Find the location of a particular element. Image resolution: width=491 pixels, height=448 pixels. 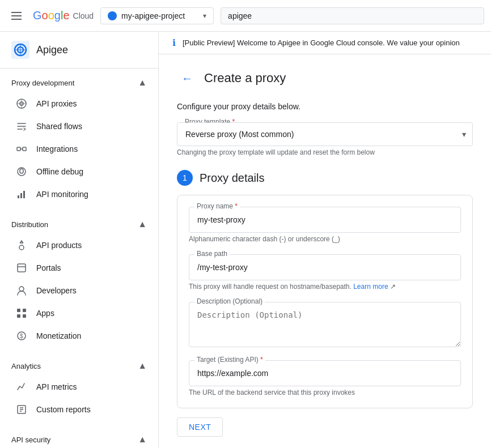

base-path-wrapper: Base path is located at coordinates (325, 267).